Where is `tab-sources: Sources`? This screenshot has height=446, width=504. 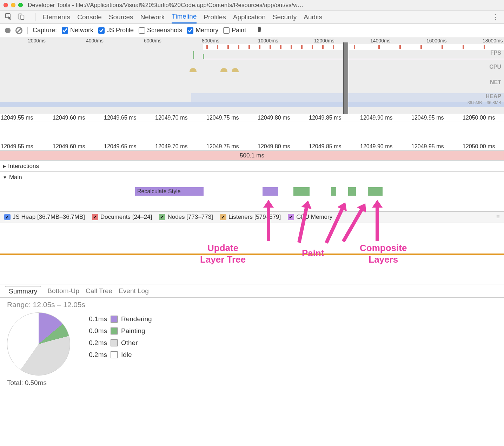 tab-sources: Sources is located at coordinates (121, 17).